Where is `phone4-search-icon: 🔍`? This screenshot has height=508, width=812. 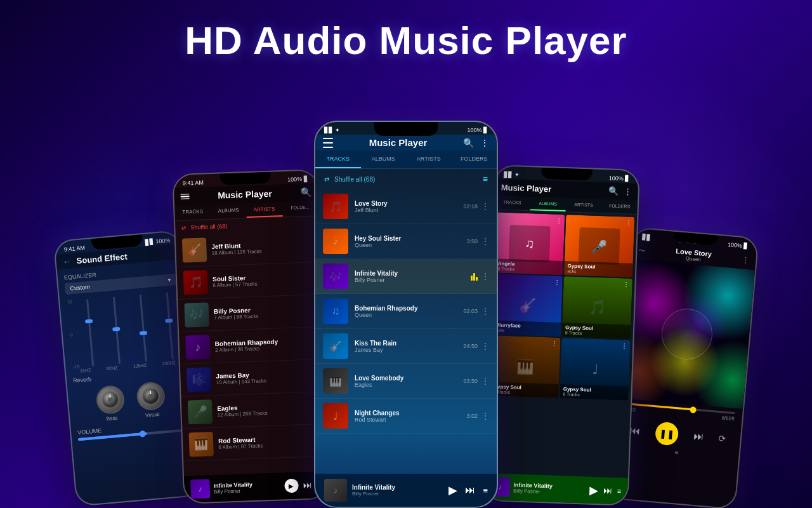
phone4-search-icon: 🔍 is located at coordinates (613, 191).